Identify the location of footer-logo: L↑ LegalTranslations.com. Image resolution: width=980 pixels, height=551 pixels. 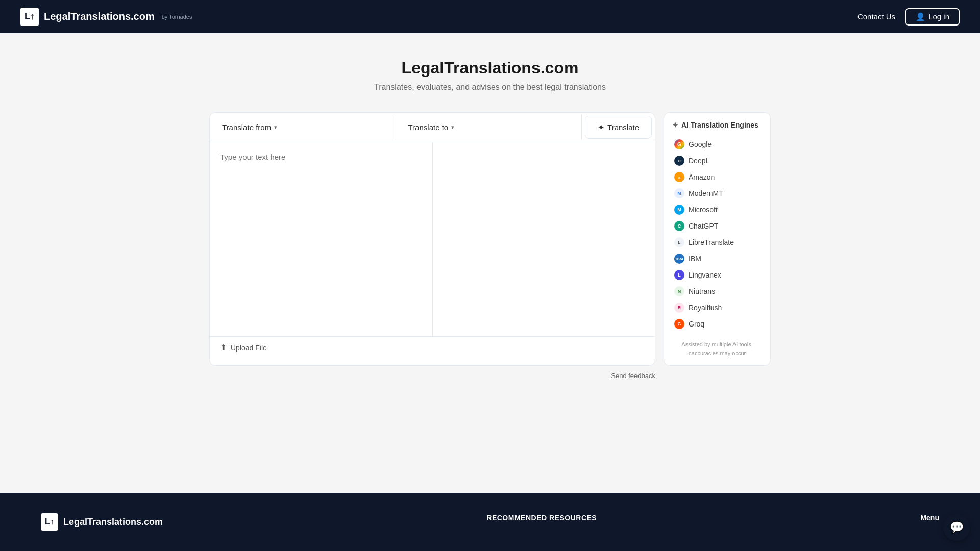
(102, 522).